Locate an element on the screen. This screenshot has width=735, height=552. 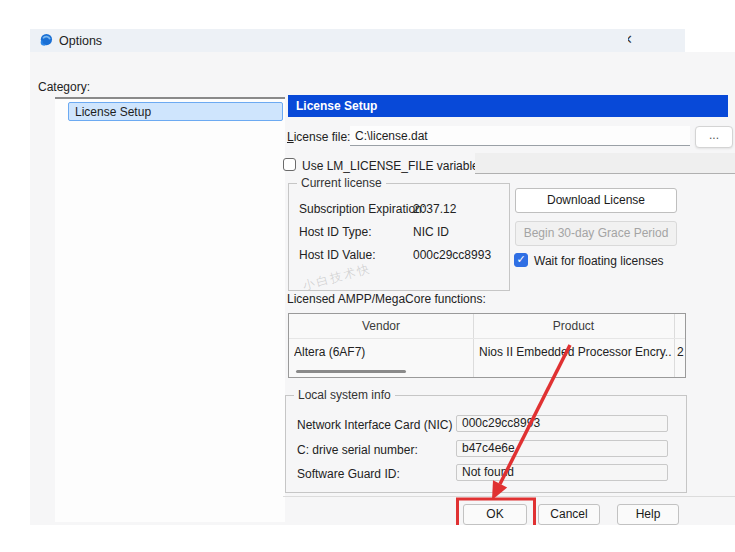
wait-floating-label: Wait for floating licenses is located at coordinates (599, 261).